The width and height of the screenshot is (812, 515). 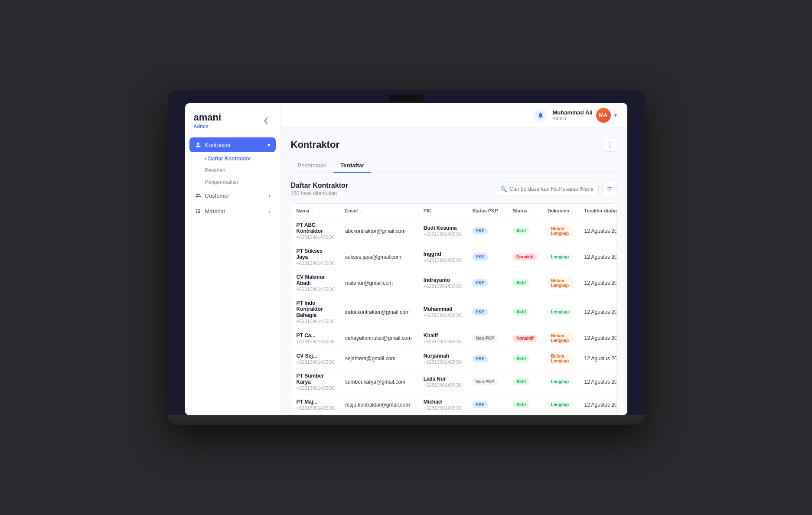 I want to click on sidebar-item-kontraktor: Kontraktor ▾, so click(x=232, y=145).